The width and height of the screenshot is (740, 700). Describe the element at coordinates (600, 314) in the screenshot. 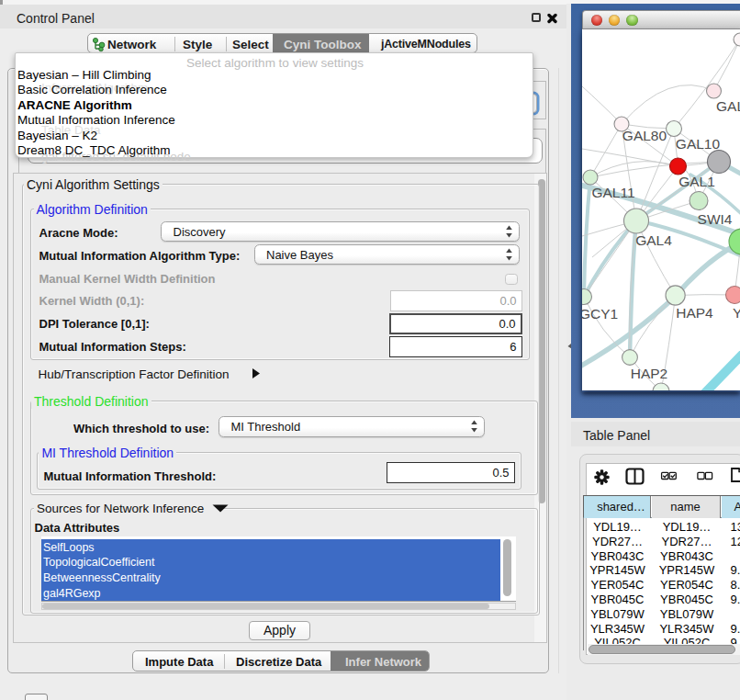

I see `svg-text: GCY1` at that location.